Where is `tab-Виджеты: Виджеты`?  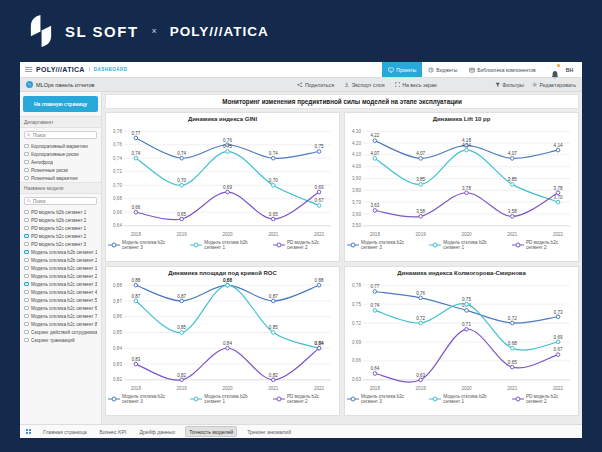
tab-Виджеты: Виджеты is located at coordinates (442, 70).